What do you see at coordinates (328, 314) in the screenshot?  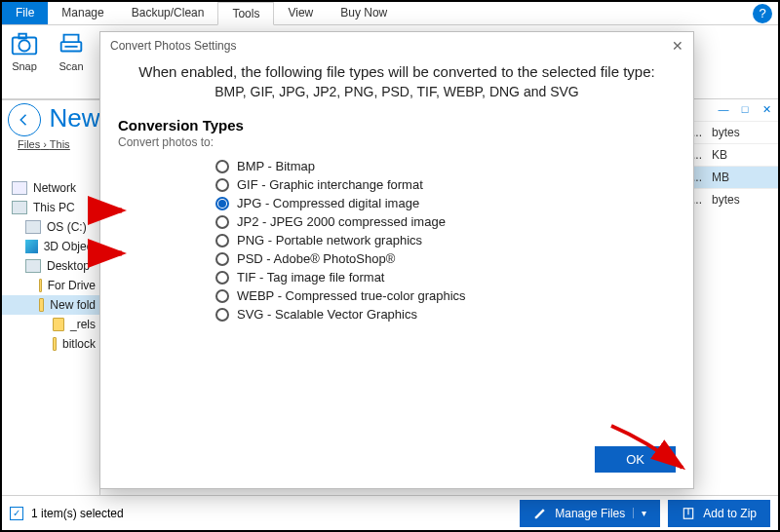 I see `option-label: SVG - Scalable Vector Graphics` at bounding box center [328, 314].